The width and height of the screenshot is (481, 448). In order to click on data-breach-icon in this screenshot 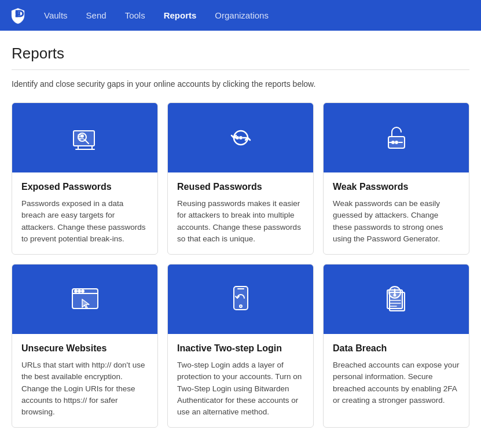, I will do `click(396, 299)`.